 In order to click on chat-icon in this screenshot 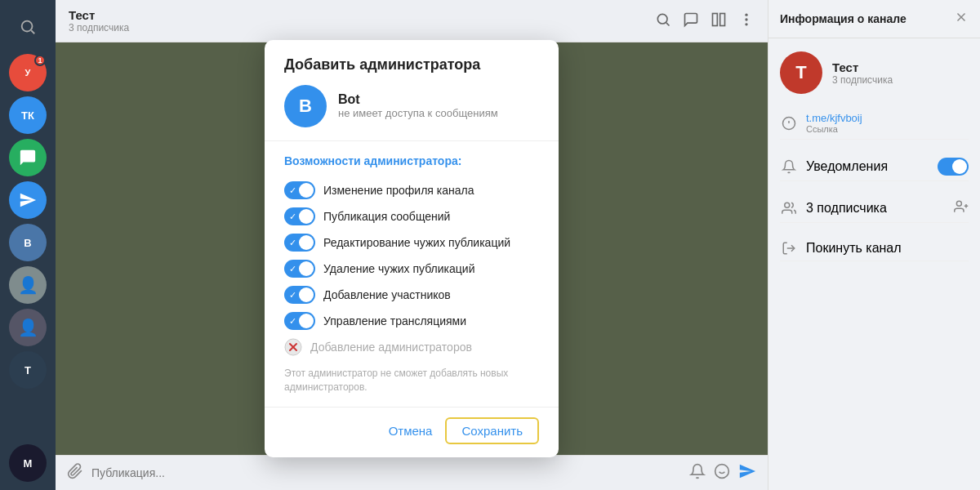, I will do `click(691, 21)`.